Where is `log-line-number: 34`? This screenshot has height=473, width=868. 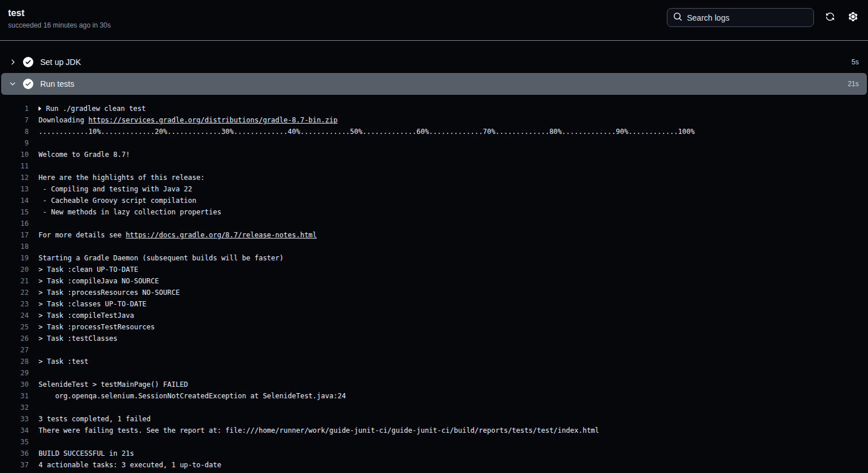
log-line-number: 34 is located at coordinates (14, 430).